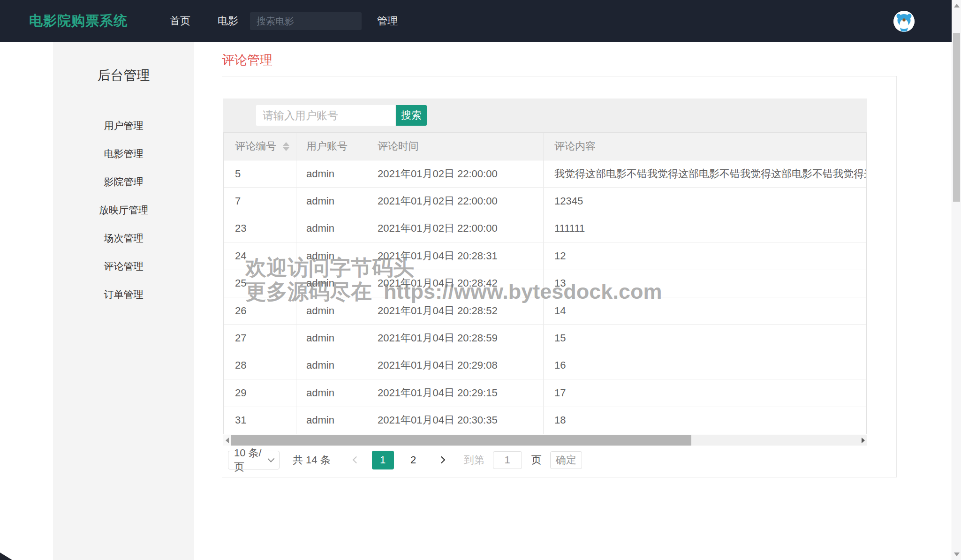 This screenshot has width=961, height=560. What do you see at coordinates (545, 366) in the screenshot?
I see `table-row: 28 admin 2021年01月04日 20:29:08 16` at bounding box center [545, 366].